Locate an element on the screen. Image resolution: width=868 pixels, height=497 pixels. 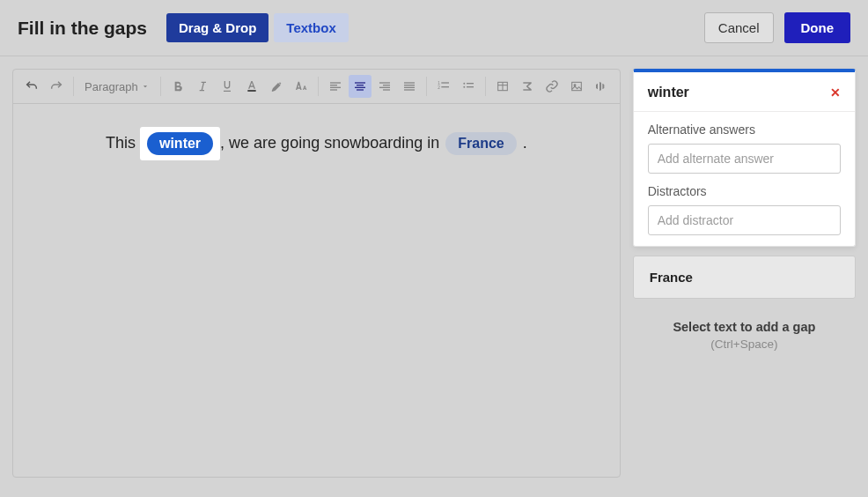
underline-icon is located at coordinates (227, 86).